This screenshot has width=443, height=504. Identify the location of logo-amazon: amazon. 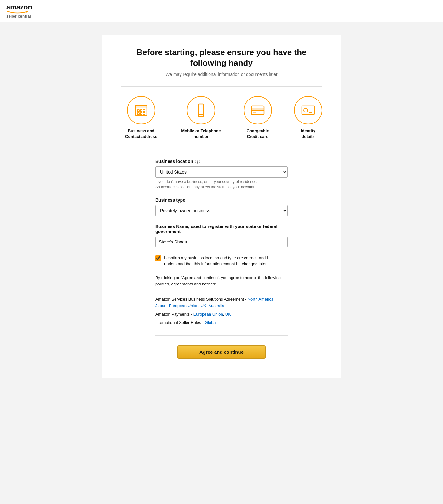
(19, 7).